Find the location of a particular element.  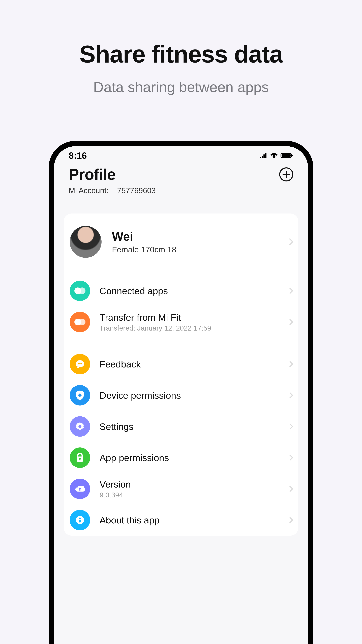

account-line: Mi Account: 757769603 is located at coordinates (112, 190).